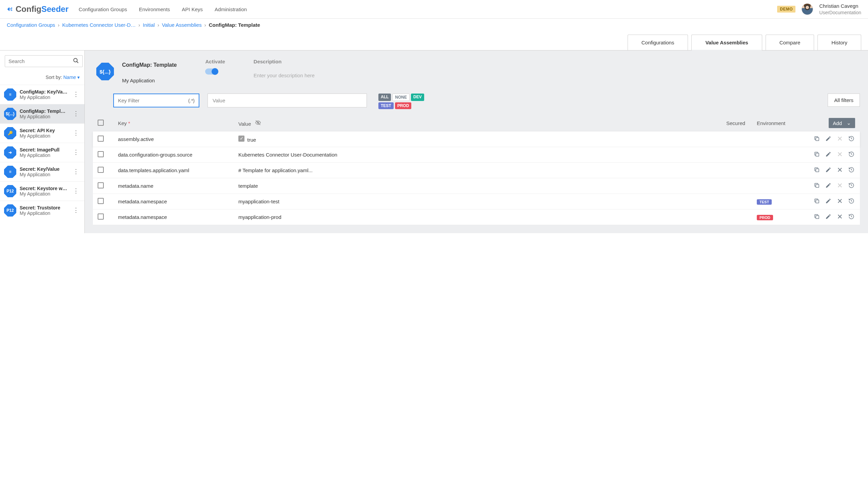 The height and width of the screenshot is (488, 868). What do you see at coordinates (153, 100) in the screenshot?
I see `key-filter-input` at bounding box center [153, 100].